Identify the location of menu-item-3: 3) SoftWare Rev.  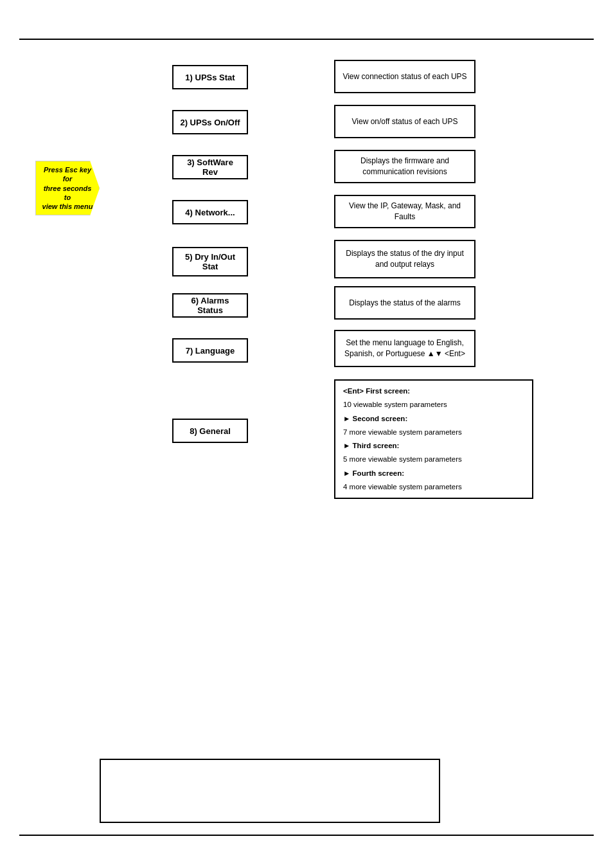
(210, 167).